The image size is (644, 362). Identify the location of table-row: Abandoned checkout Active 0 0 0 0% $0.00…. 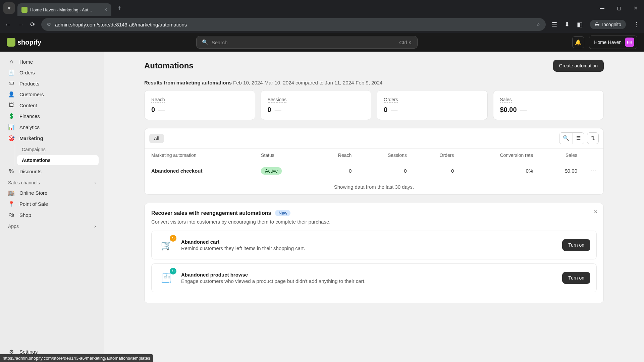
(374, 171).